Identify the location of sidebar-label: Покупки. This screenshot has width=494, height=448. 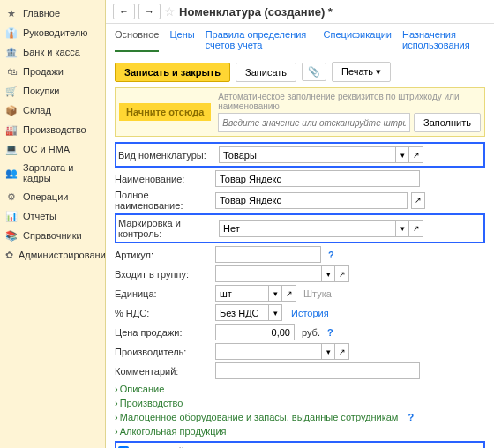
(41, 91).